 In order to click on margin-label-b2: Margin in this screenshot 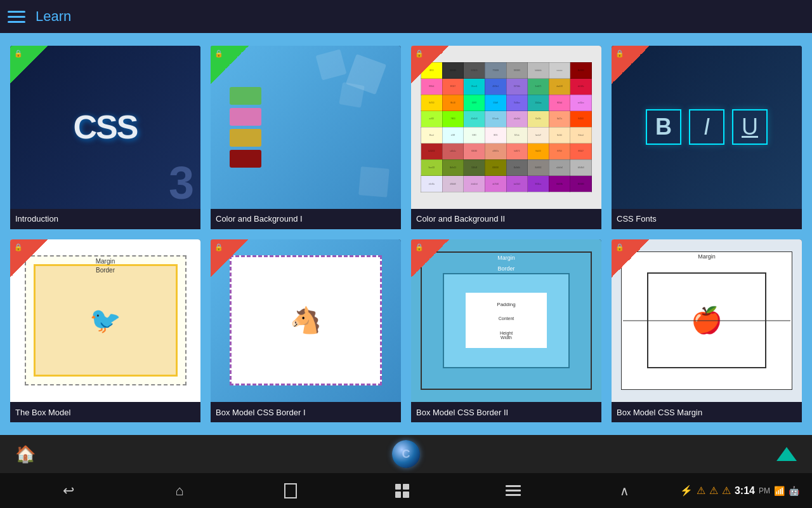, I will do `click(506, 258)`.